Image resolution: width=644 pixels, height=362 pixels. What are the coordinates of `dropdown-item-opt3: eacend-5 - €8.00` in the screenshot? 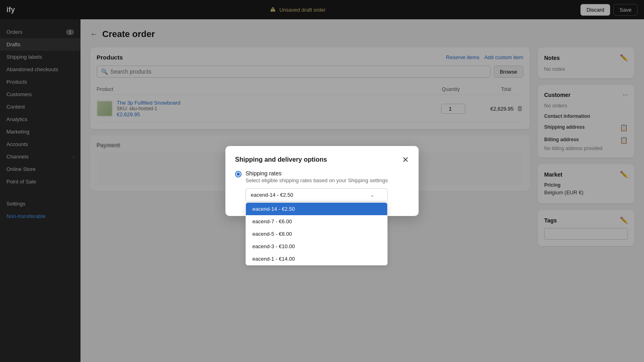 It's located at (316, 234).